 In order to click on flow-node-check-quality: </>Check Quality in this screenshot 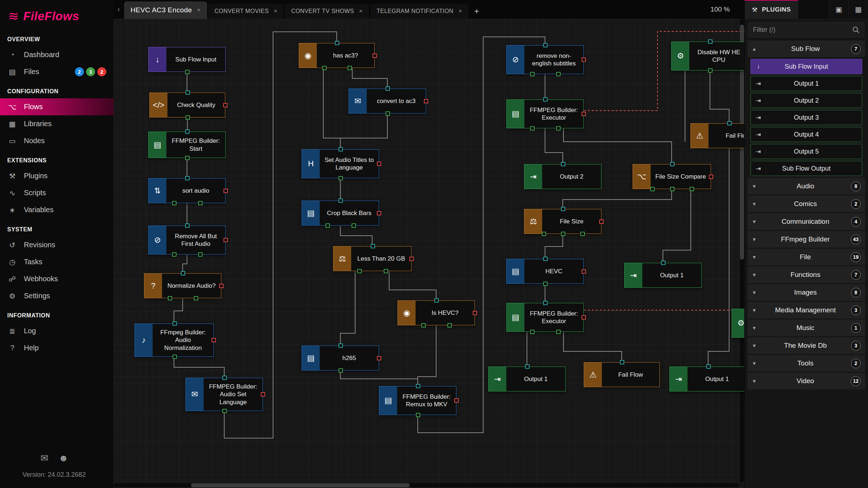, I will do `click(187, 105)`.